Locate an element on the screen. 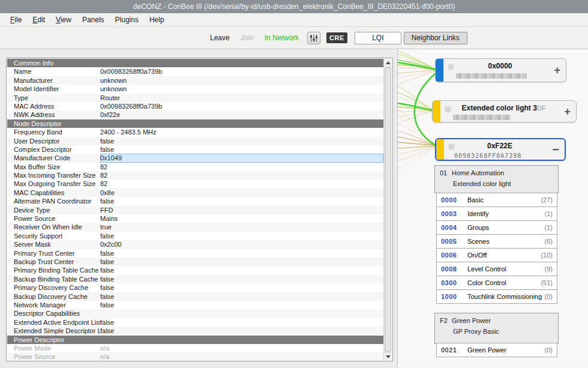 The width and height of the screenshot is (588, 368). row-label: Server Mask is located at coordinates (54, 244).